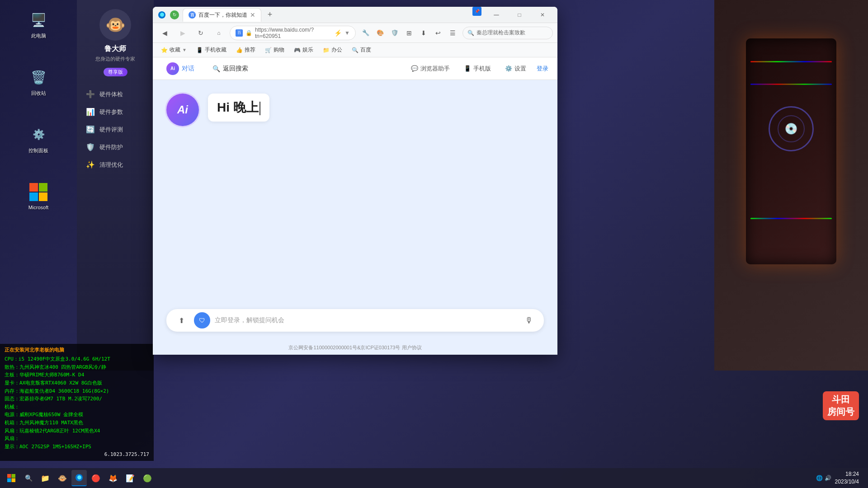 The image size is (868, 488). Describe the element at coordinates (542, 15) in the screenshot. I see `close-button: ✕` at that location.